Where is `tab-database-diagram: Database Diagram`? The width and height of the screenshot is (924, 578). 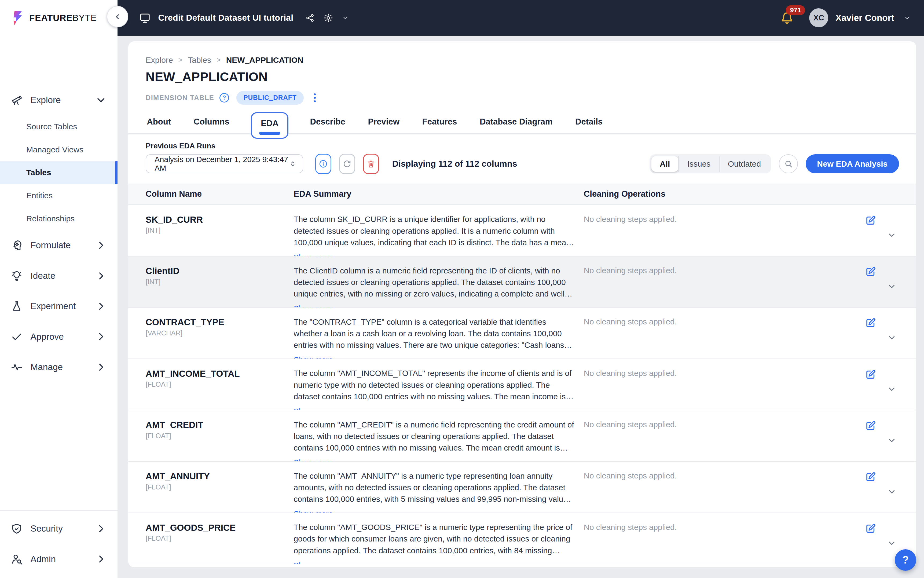
tab-database-diagram: Database Diagram is located at coordinates (516, 122).